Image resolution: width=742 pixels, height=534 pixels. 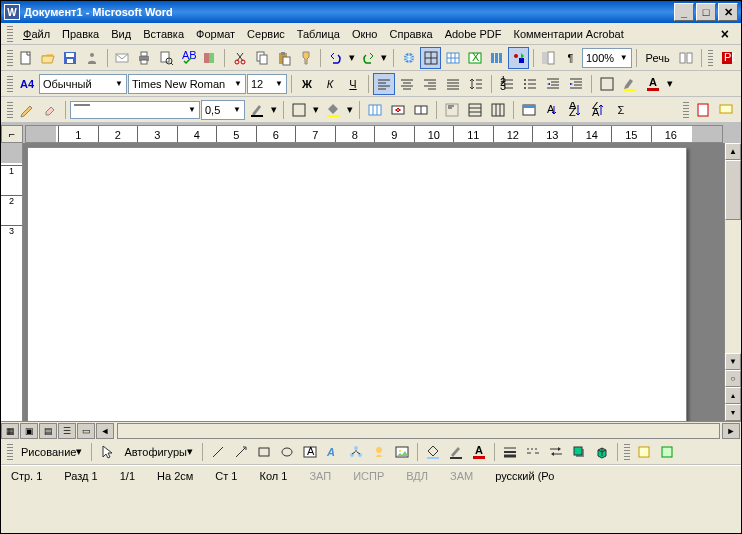 I want to click on style-combo: Обычный▼, so click(x=83, y=84).